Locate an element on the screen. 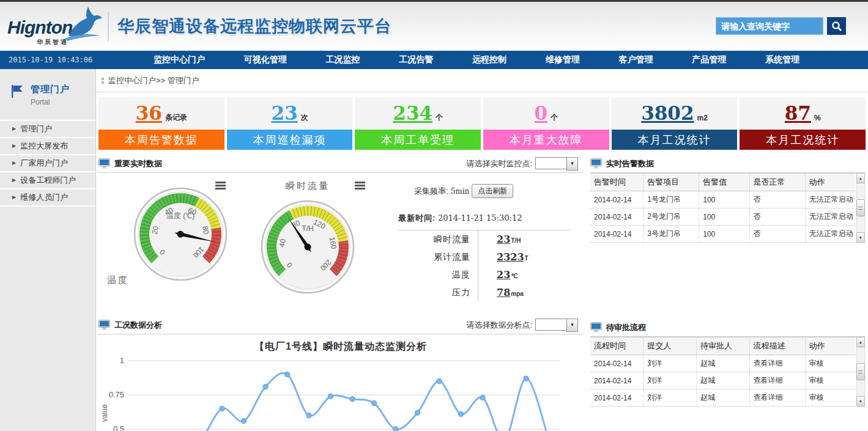 Image resolution: width=868 pixels, height=431 pixels. breadcrumb-grip-icon is located at coordinates (103, 81).